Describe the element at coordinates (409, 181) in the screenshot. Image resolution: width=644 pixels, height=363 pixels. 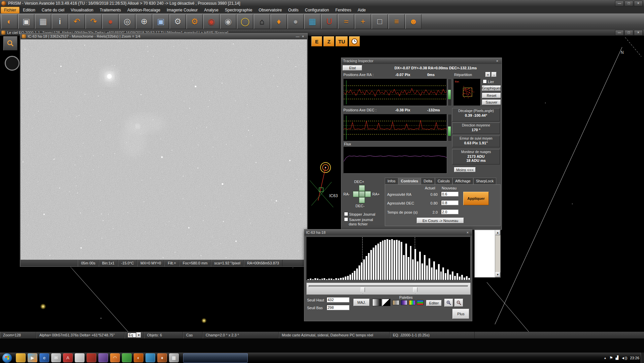
I see `tab-controles: Controles` at that location.